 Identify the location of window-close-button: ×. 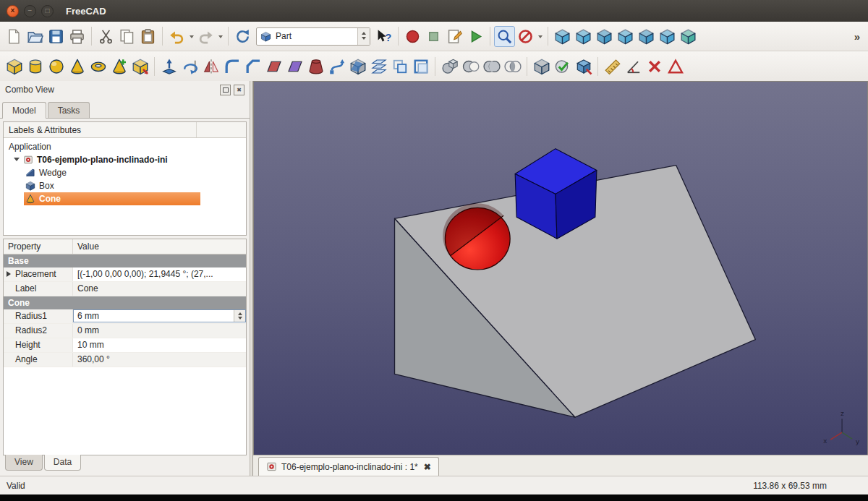
(13, 12).